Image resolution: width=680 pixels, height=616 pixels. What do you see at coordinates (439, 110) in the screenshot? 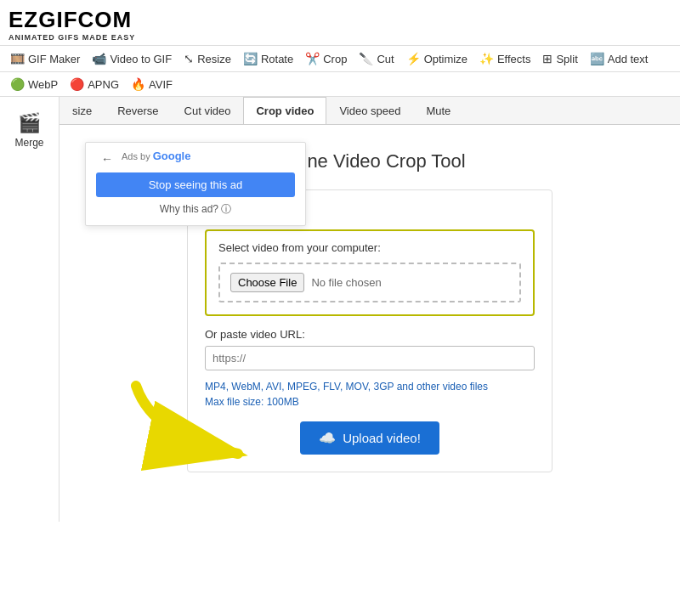
I see `tab-mute: Mute` at bounding box center [439, 110].